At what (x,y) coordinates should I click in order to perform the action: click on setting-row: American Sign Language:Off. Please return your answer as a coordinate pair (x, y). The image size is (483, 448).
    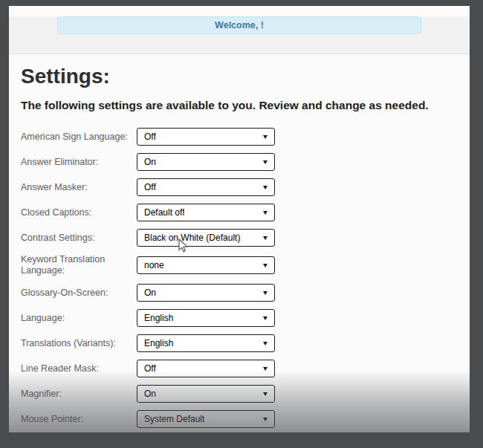
    Looking at the image, I should click on (239, 137).